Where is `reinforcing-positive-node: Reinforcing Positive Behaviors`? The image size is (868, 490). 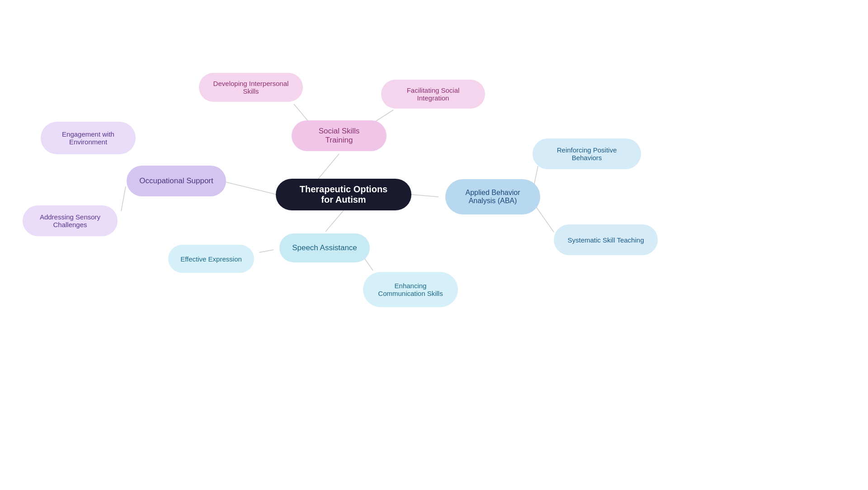
reinforcing-positive-node: Reinforcing Positive Behaviors is located at coordinates (587, 154).